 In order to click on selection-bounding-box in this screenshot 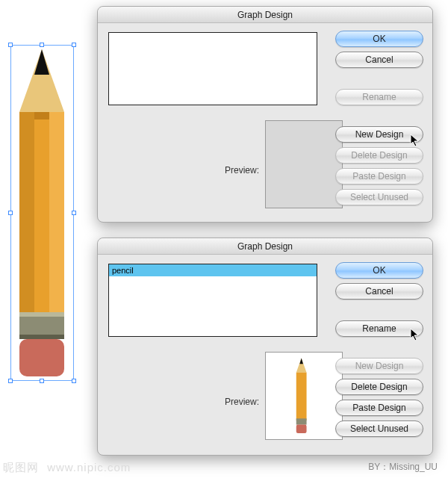, I will do `click(42, 213)`.